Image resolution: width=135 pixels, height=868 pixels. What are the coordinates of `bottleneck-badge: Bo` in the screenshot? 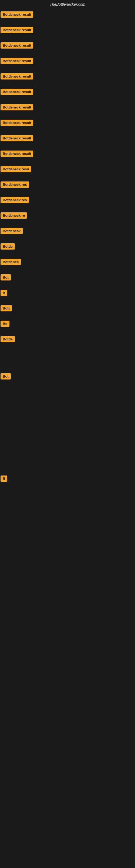 It's located at (5, 324).